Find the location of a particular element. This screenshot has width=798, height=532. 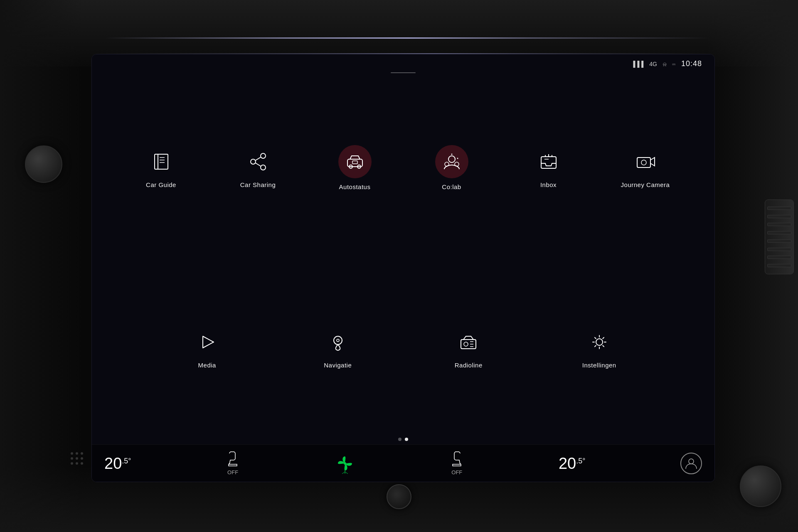

inbox-icon is located at coordinates (549, 162).